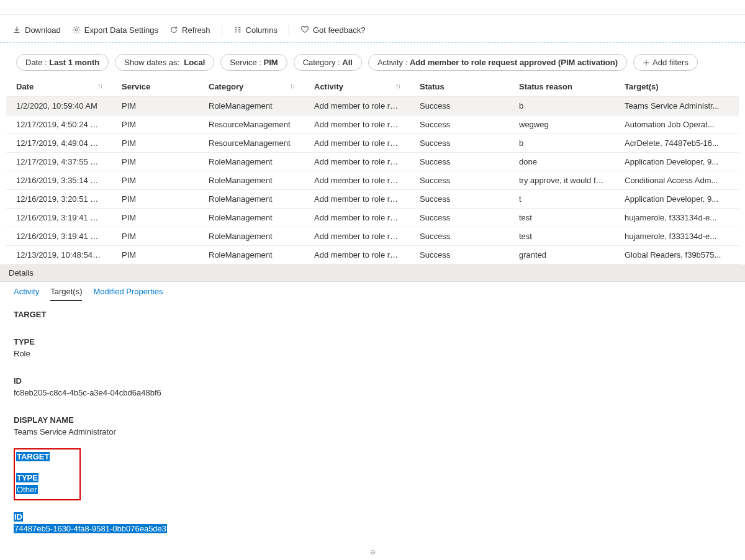 This screenshot has width=745, height=560. Describe the element at coordinates (196, 30) in the screenshot. I see `refresh-label: Refresh` at that location.